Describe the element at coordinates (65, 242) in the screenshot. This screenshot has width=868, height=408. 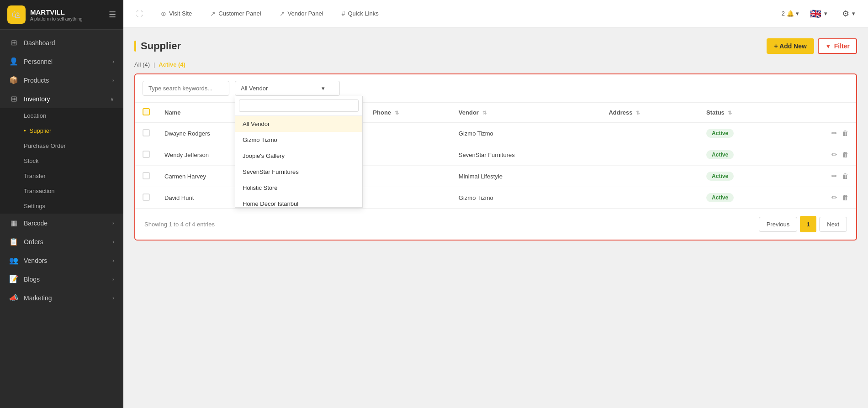
I see `sidebar-item-label: Orders` at that location.